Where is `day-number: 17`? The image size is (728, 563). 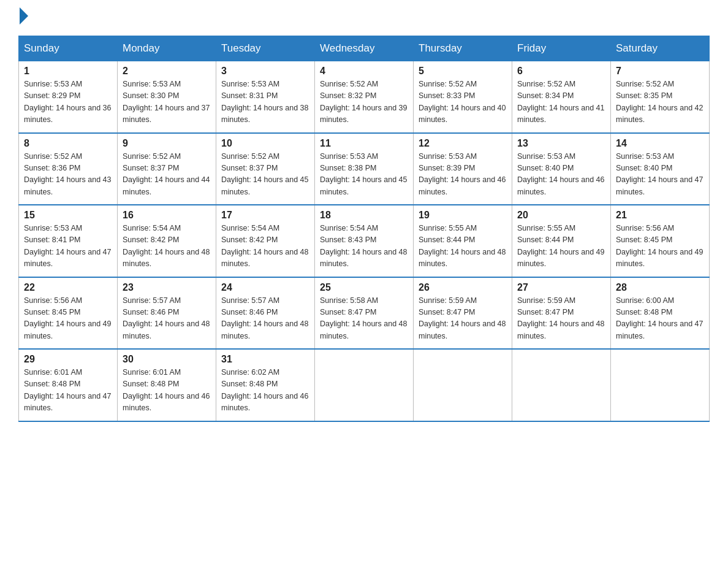
day-number: 17 is located at coordinates (265, 215).